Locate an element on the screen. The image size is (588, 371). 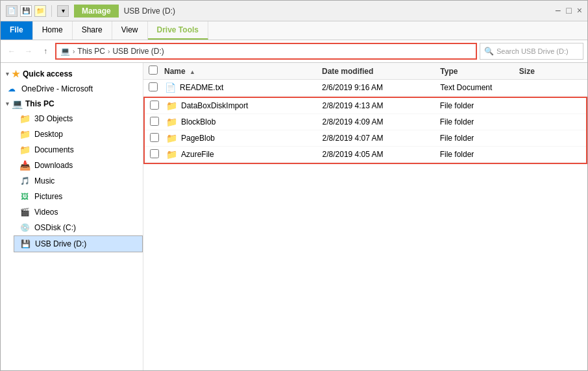
tab-file: File is located at coordinates (17, 30).